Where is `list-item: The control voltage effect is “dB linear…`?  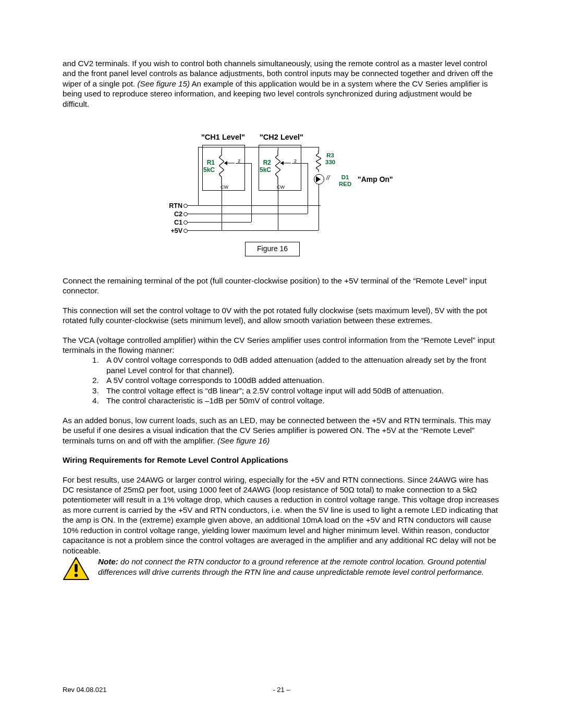 list-item: The control voltage effect is “dB linear… is located at coordinates (301, 391).